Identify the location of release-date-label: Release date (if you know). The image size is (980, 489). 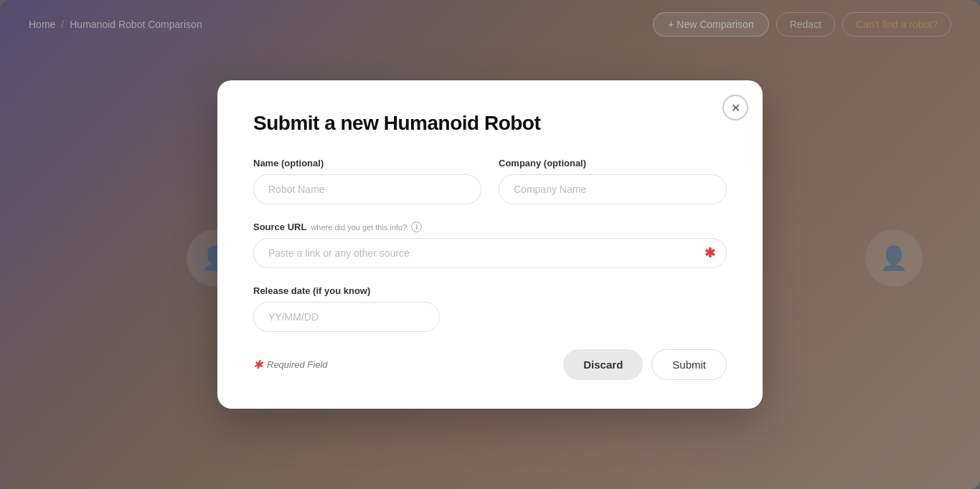
(490, 291).